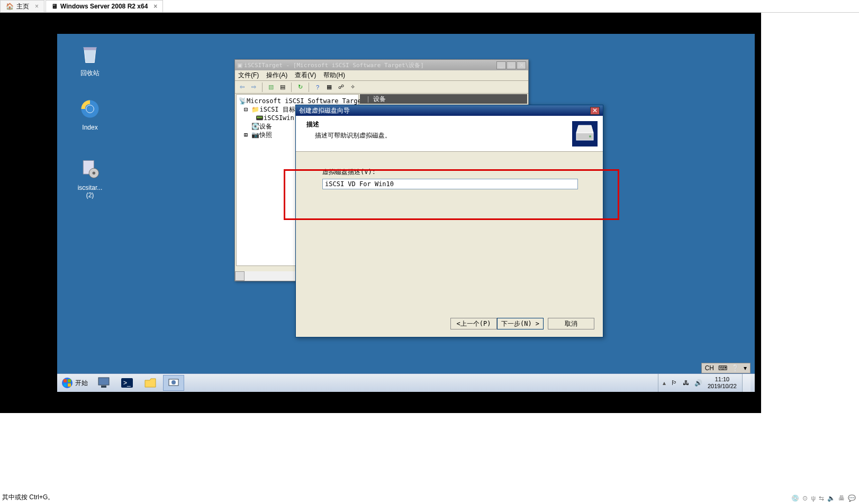 This screenshot has height=504, width=859. Describe the element at coordinates (82, 383) in the screenshot. I see `start-label: 开始` at that location.